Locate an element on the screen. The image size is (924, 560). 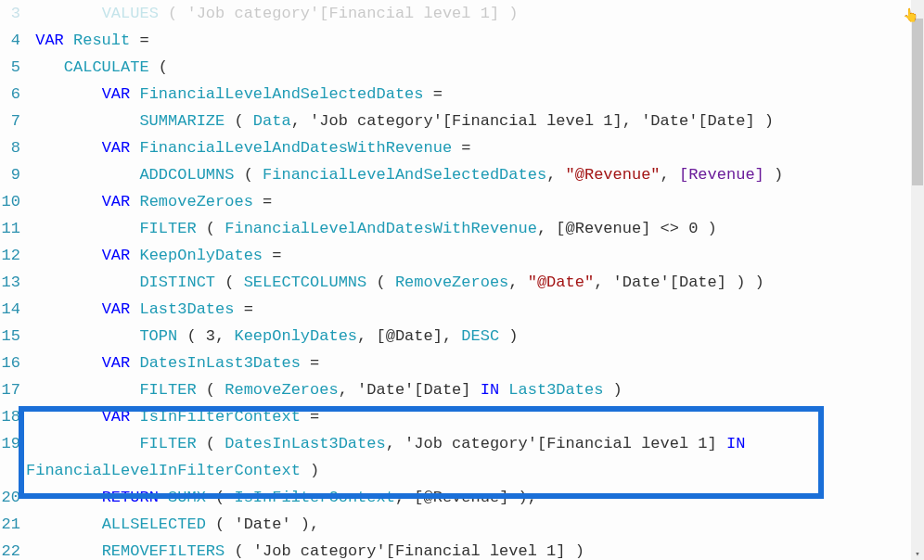
scrollbar-thumb is located at coordinates (918, 102).